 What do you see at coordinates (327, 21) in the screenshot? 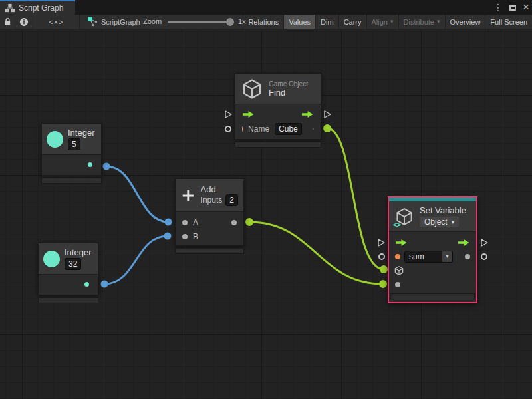
I see `dim-button: Dim` at bounding box center [327, 21].